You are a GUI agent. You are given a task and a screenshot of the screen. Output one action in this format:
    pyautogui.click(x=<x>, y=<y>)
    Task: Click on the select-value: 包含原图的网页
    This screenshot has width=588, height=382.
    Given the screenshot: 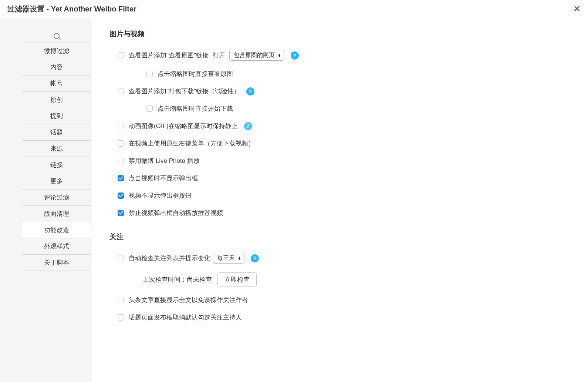 What is the action you would take?
    pyautogui.click(x=254, y=56)
    